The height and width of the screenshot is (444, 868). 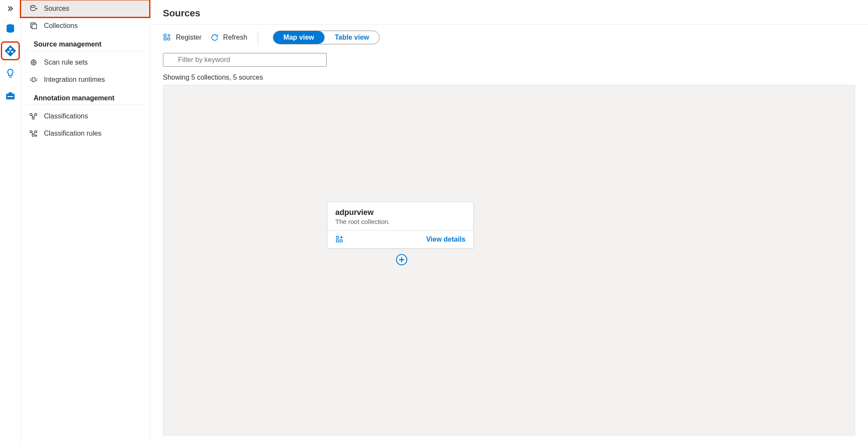 What do you see at coordinates (400, 225) in the screenshot?
I see `collection-node: adpurview The root collection. View deta…` at bounding box center [400, 225].